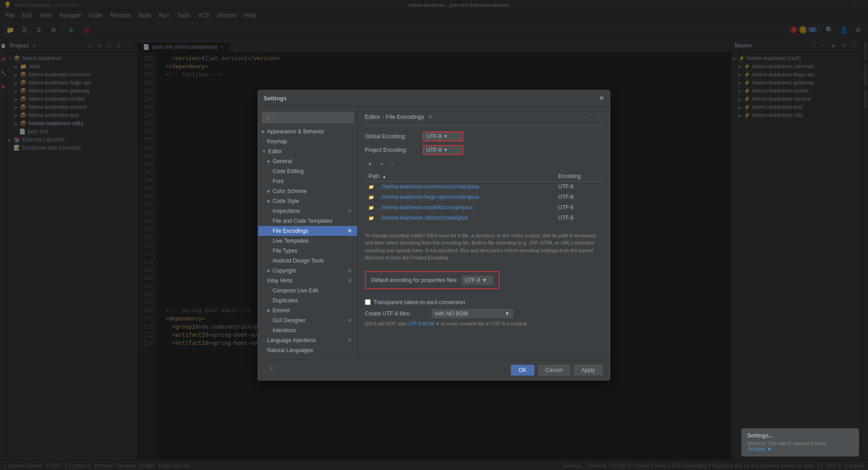  Describe the element at coordinates (423, 324) in the screenshot. I see `bom-link: UTF-8 BOM ✦` at that location.